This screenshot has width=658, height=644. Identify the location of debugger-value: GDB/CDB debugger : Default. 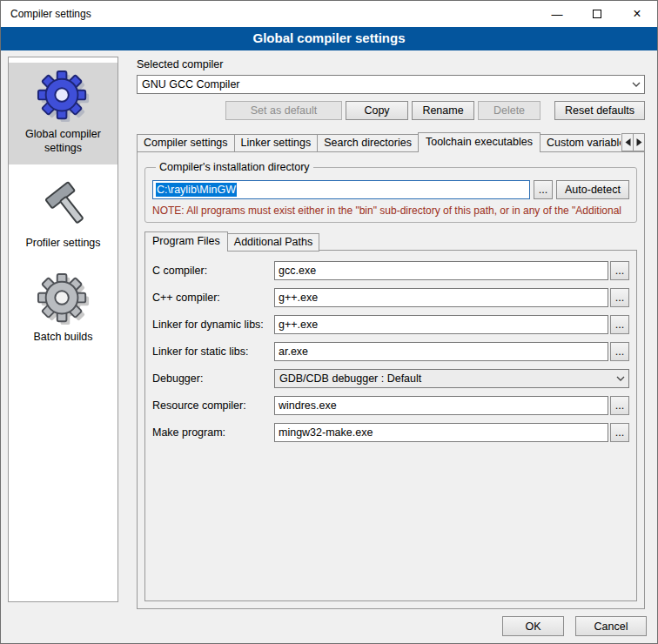
(446, 379).